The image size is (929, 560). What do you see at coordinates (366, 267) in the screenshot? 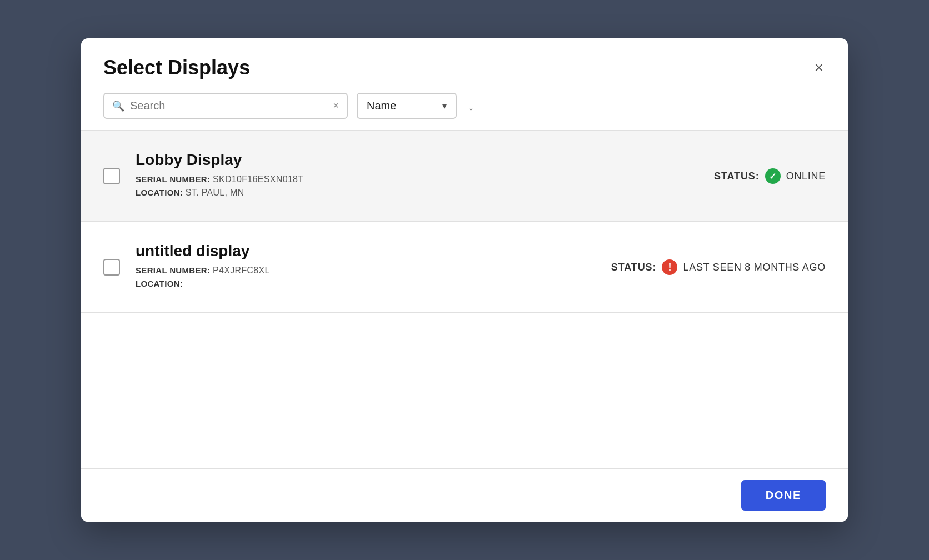
I see `display-info-untitled: untitled display SERIAL NUMBER: P4XJRFC8…` at bounding box center [366, 267].